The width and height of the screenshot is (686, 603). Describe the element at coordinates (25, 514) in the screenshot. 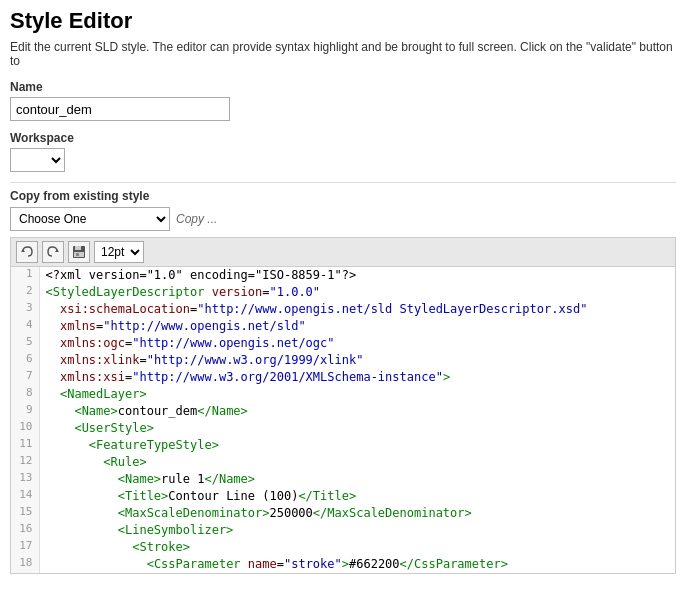

I see `line-num: 15` at that location.